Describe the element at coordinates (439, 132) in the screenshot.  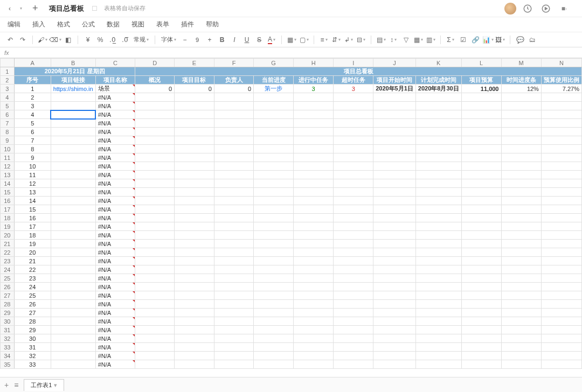
I see `cell-K8` at that location.